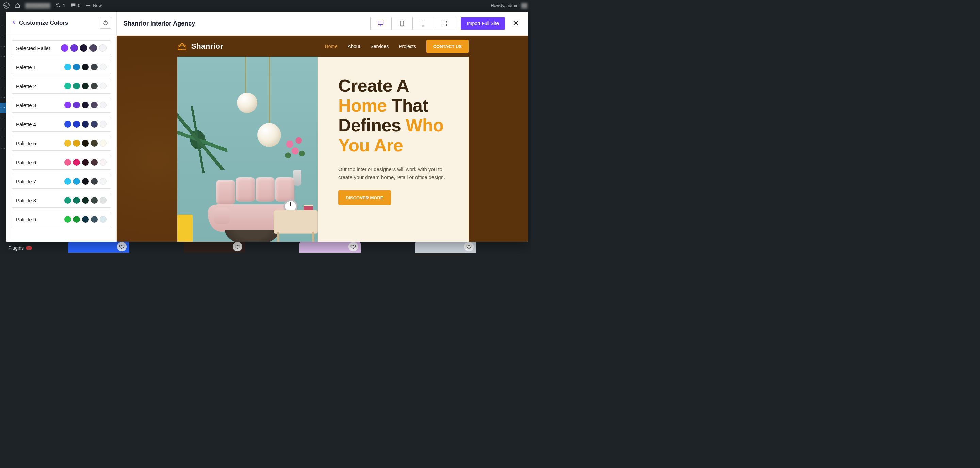 Image resolution: width=980 pixels, height=468 pixels. I want to click on howdy-text: Howdy, admin, so click(504, 5).